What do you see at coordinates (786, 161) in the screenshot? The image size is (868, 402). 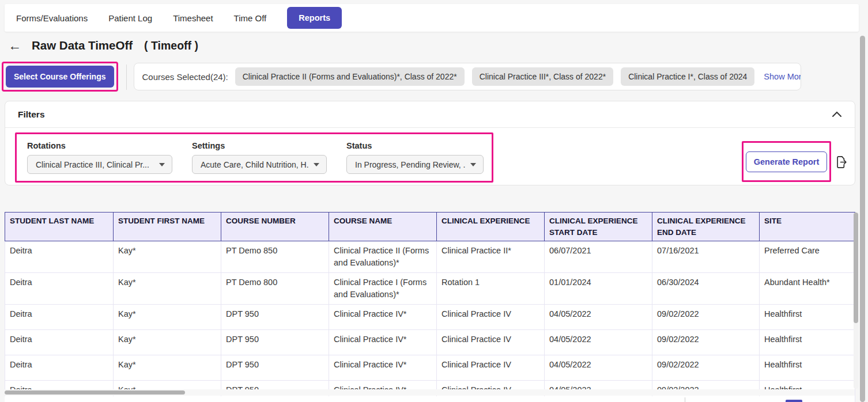 I see `generate-report-highlight-box: Generate Report` at bounding box center [786, 161].